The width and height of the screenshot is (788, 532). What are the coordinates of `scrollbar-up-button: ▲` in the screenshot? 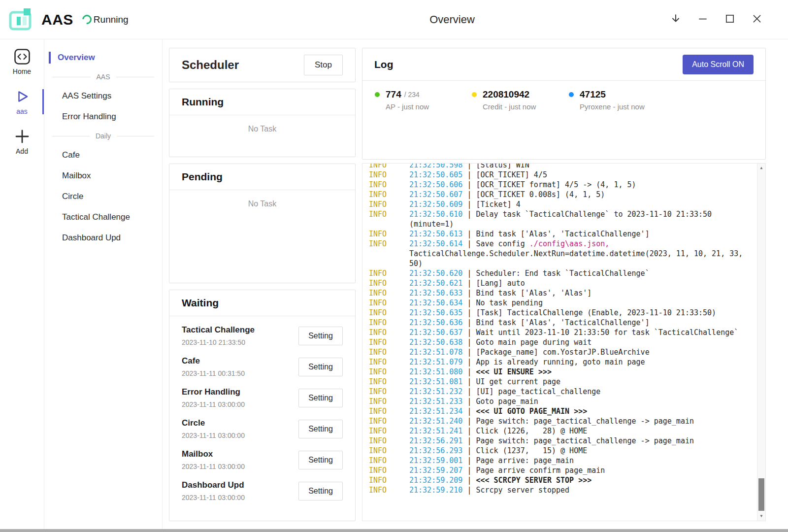 It's located at (761, 168).